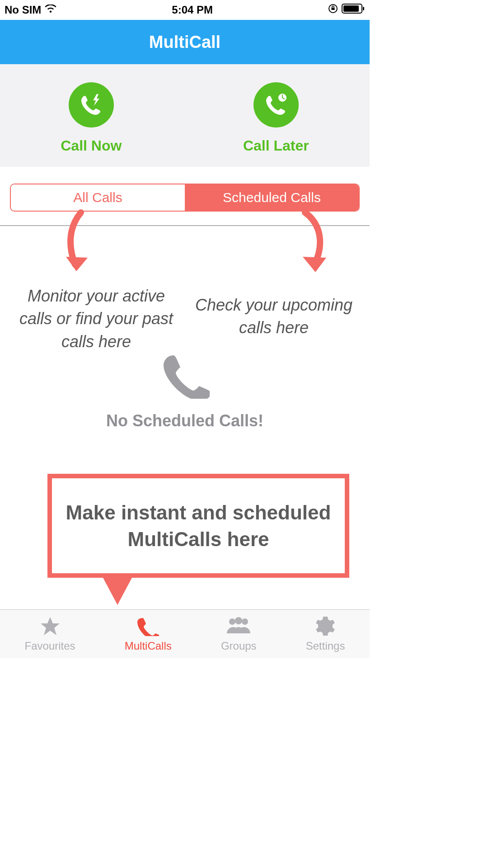 Image resolution: width=488 pixels, height=868 pixels. Describe the element at coordinates (185, 10) in the screenshot. I see `status-bar: No SIM 5:04 PM` at that location.